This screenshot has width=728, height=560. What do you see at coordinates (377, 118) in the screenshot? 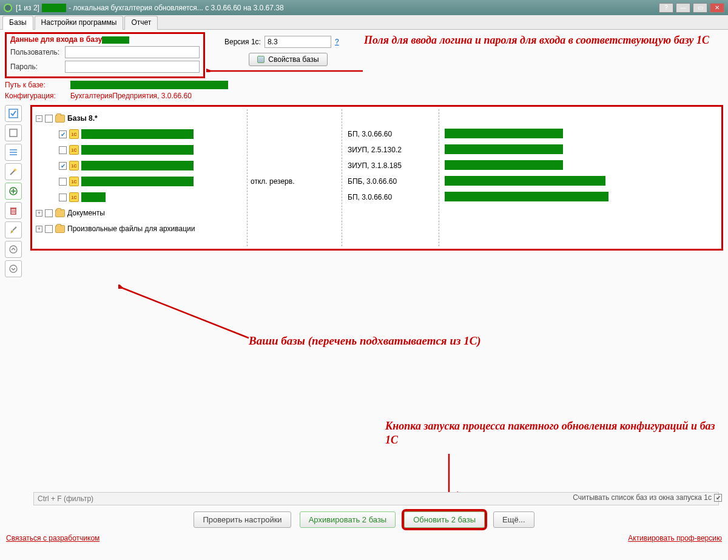
I see `tree-root: − Базы 8.*` at bounding box center [377, 118].